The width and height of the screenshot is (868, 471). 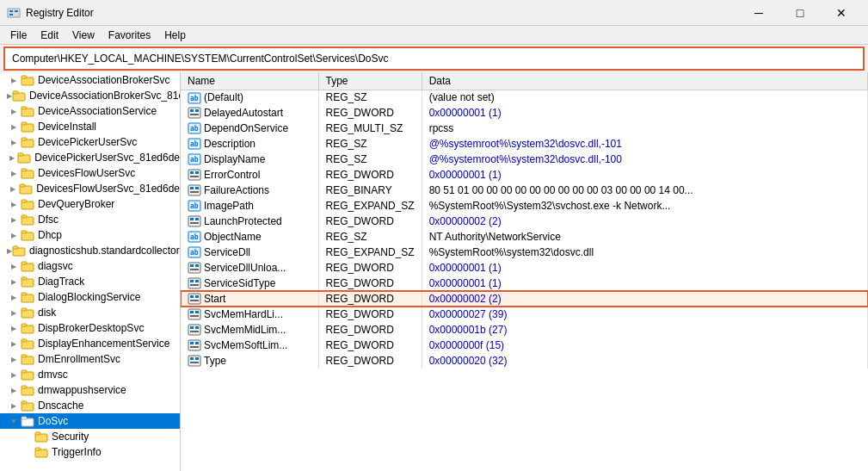 I want to click on tree-item-label: DevicesFlowUserSvc, so click(x=86, y=173).